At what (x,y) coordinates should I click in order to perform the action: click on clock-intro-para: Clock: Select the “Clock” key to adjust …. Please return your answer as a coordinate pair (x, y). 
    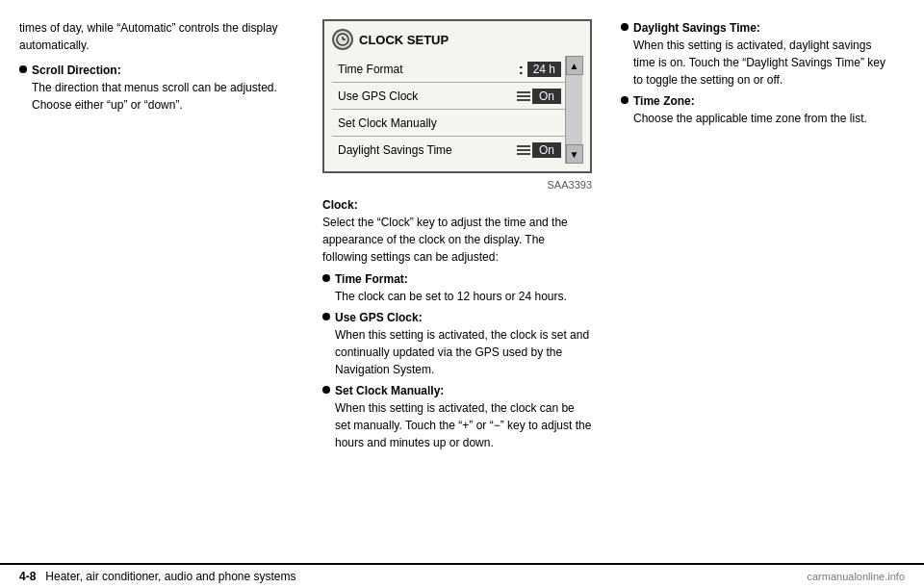
    Looking at the image, I should click on (457, 231).